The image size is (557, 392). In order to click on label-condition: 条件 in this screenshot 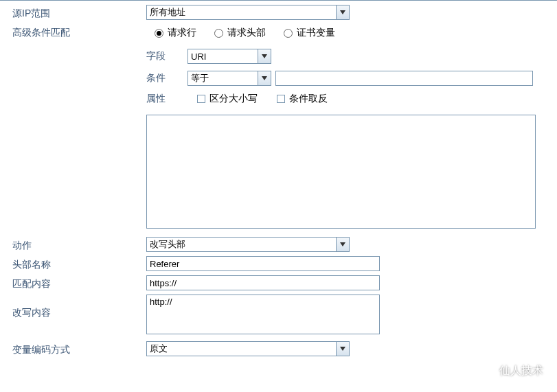, I will do `click(163, 78)`.